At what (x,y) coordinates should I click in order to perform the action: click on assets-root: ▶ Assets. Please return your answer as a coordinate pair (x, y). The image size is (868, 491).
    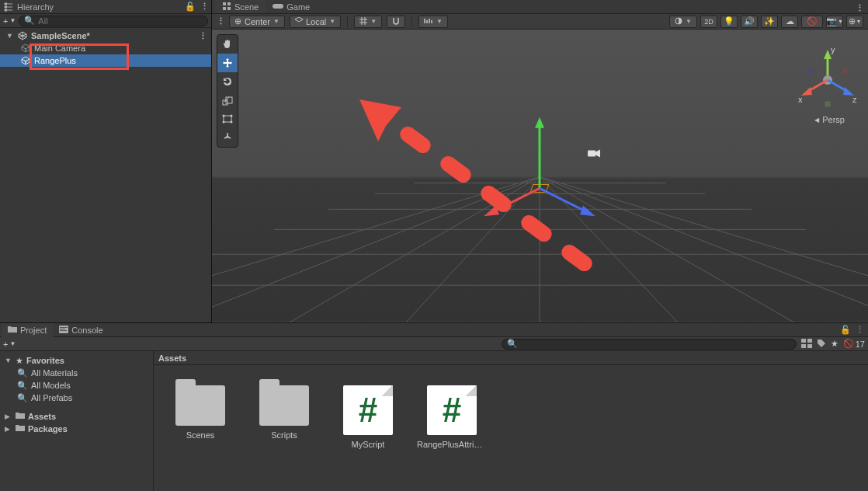
    Looking at the image, I should click on (76, 416).